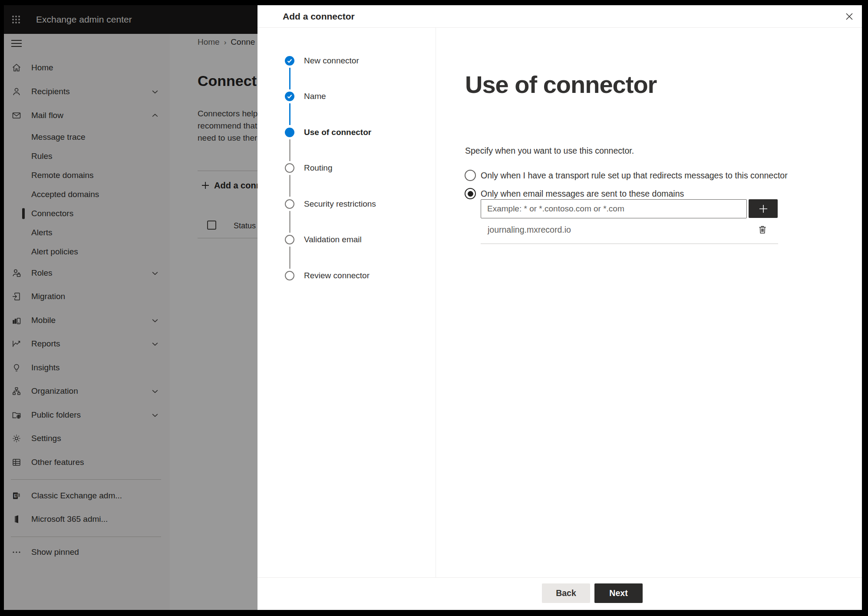  Describe the element at coordinates (630, 244) in the screenshot. I see `domain-row-divider` at that location.